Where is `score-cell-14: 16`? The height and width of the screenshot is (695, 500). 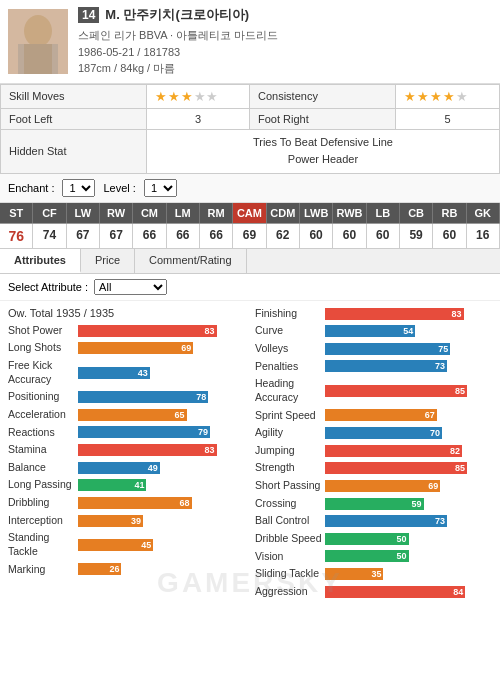
score-cell-14: 16 is located at coordinates (484, 236).